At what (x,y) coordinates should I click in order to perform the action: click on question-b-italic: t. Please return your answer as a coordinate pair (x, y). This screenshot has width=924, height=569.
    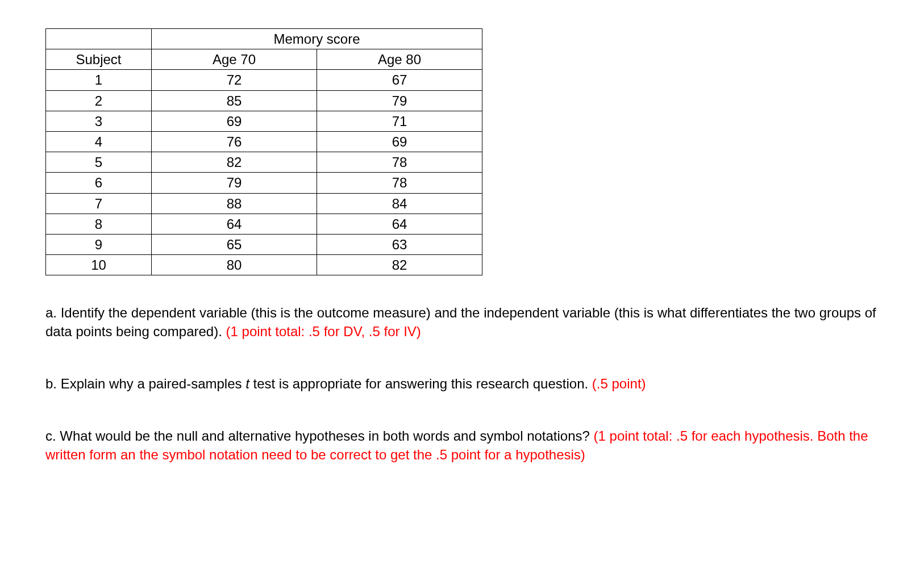
    Looking at the image, I should click on (248, 384).